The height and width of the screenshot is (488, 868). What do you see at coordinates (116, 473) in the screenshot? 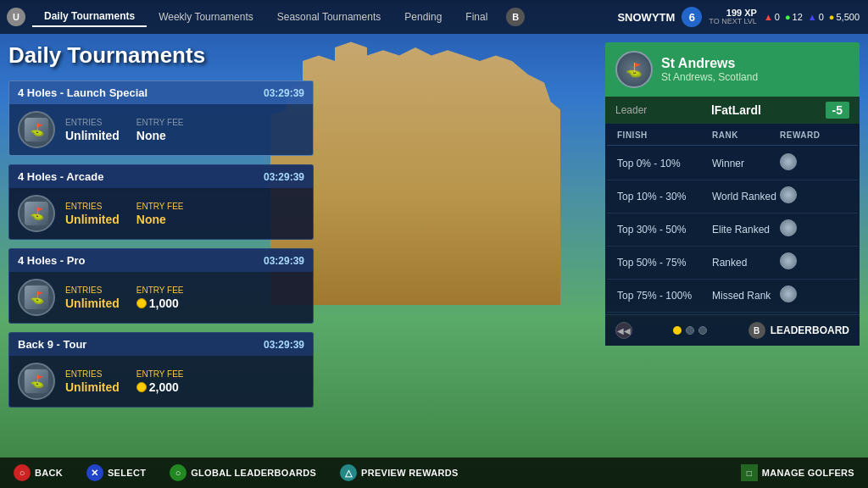
I see `action-select: ✕ SELECT` at bounding box center [116, 473].